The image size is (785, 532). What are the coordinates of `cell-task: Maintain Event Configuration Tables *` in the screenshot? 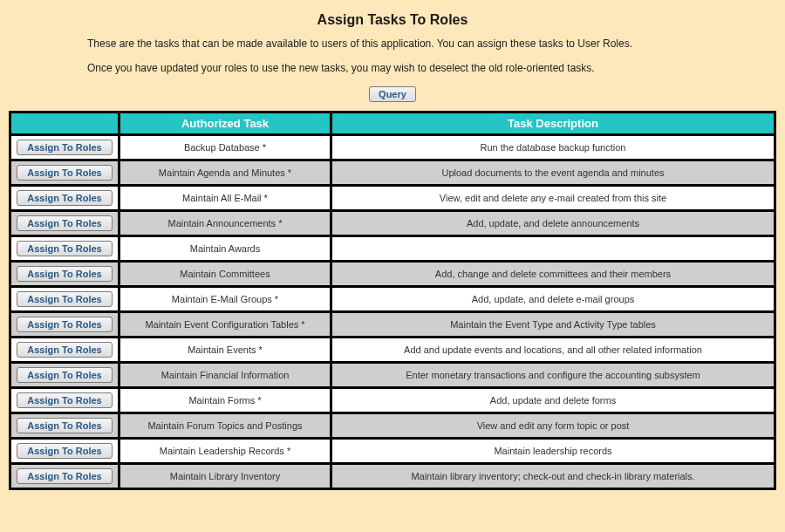 It's located at (225, 324).